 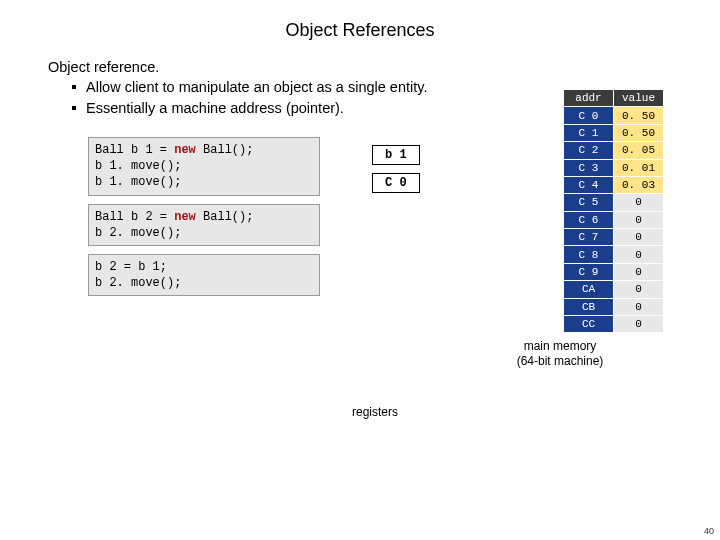 I want to click on page-number: 40, so click(x=709, y=531).